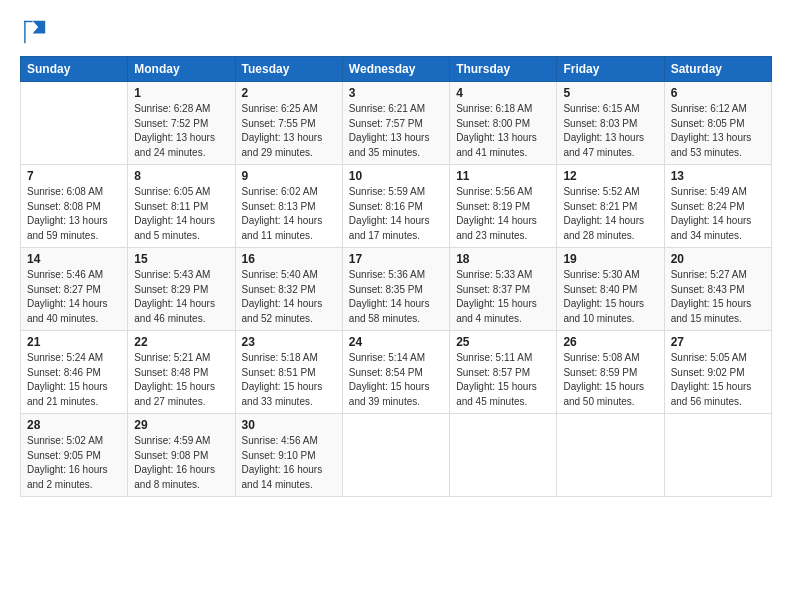 Image resolution: width=792 pixels, height=612 pixels. What do you see at coordinates (182, 290) in the screenshot?
I see `calendar-cell: 15Sunrise: 5:43 AM Sunset: 8:29 PM Dayli…` at bounding box center [182, 290].